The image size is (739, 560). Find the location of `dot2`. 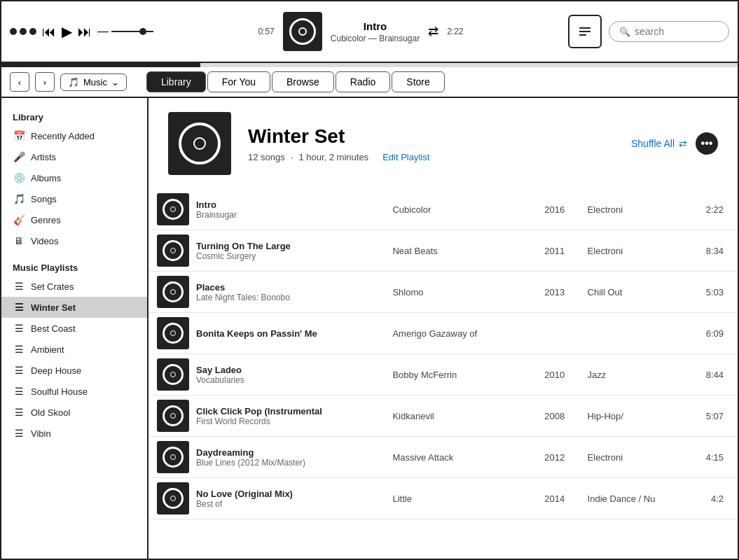

dot2 is located at coordinates (23, 31).